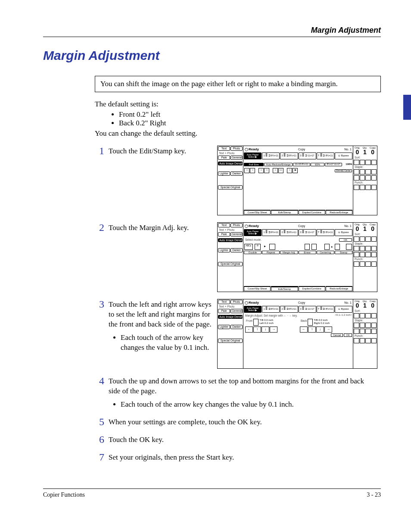  Describe the element at coordinates (337, 247) in the screenshot. I see `mode-icon-center-b` at that location.